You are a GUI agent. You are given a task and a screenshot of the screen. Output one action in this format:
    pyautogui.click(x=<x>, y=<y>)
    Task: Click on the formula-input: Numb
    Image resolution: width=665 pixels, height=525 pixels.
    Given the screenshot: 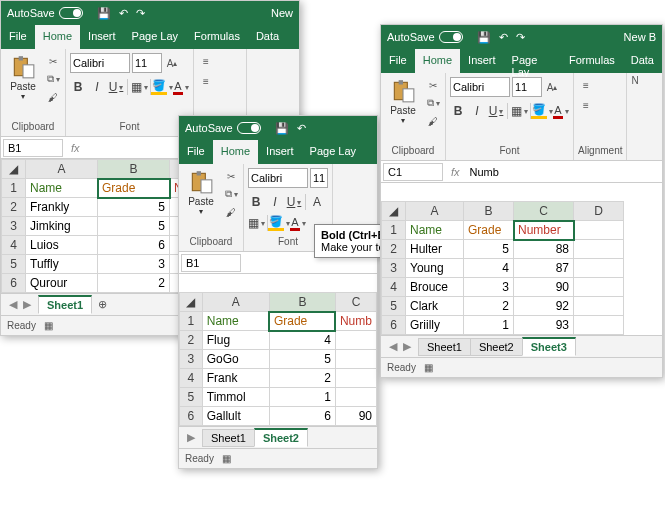 What is the action you would take?
    pyautogui.click(x=564, y=172)
    